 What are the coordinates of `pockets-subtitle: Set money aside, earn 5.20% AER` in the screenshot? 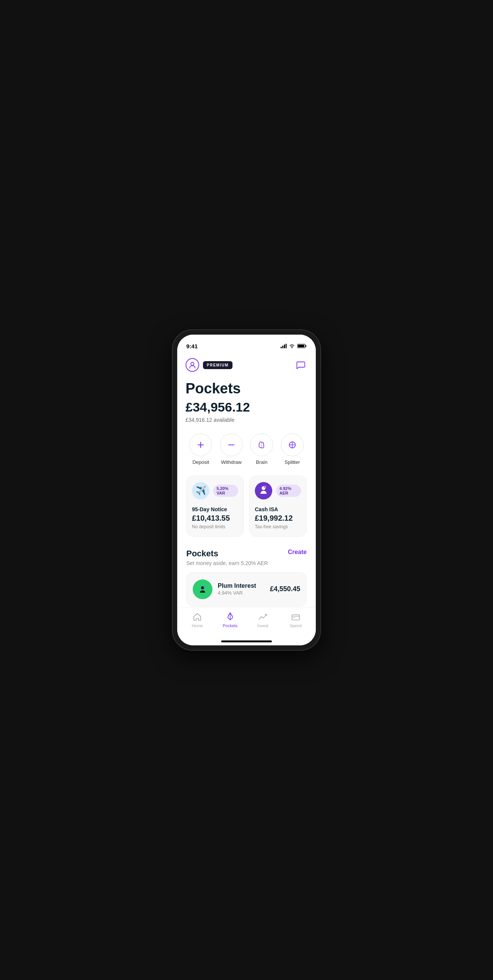 It's located at (246, 563).